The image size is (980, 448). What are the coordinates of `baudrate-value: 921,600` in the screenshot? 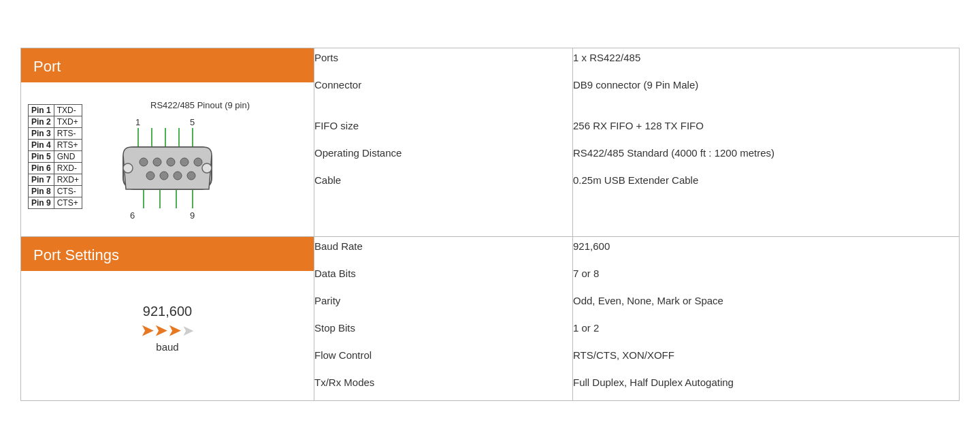 It's located at (766, 251).